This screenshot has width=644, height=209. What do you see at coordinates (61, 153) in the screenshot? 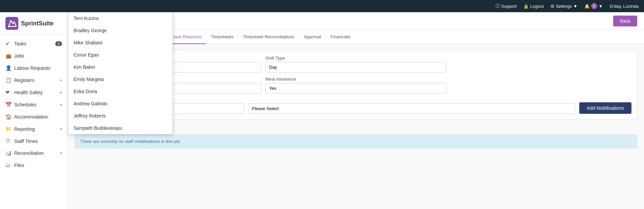
I see `sidebar-arrow-reconciliation: ▾` at bounding box center [61, 153].